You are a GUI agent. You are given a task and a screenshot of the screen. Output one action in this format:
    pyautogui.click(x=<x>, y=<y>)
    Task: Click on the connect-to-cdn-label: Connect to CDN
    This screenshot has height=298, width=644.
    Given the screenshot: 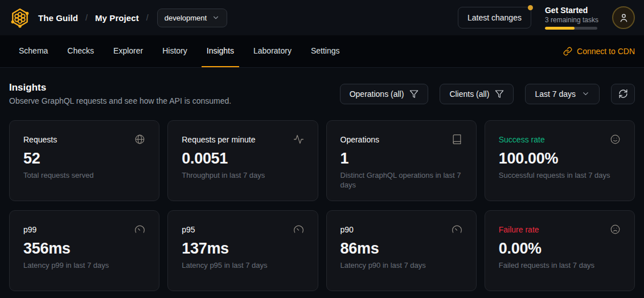 What is the action you would take?
    pyautogui.click(x=606, y=51)
    